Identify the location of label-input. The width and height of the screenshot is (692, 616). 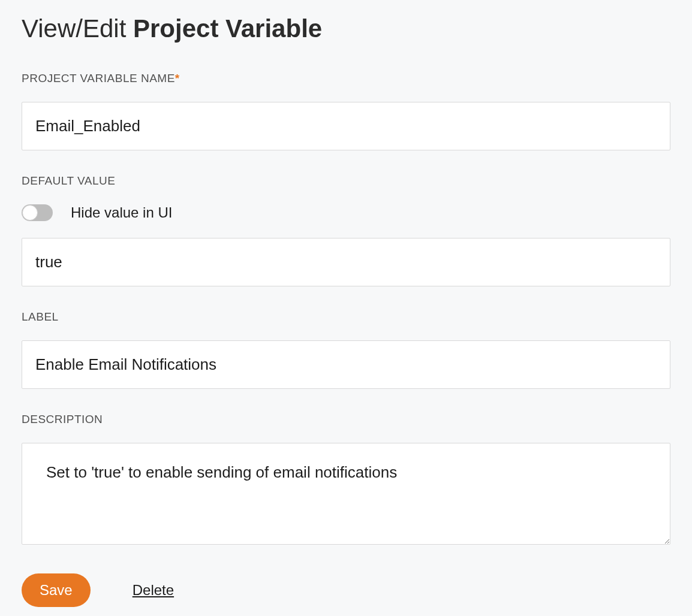
(346, 364).